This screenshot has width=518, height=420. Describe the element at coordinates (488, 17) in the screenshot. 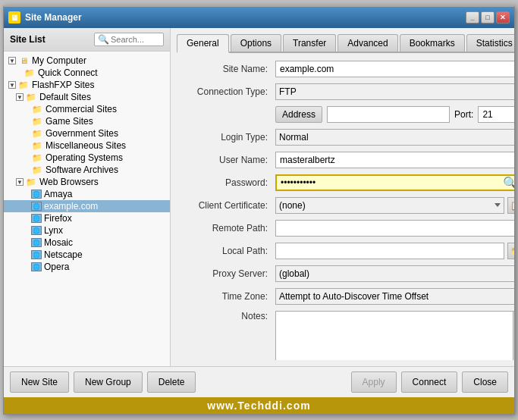

I see `maximize-button: □` at that location.